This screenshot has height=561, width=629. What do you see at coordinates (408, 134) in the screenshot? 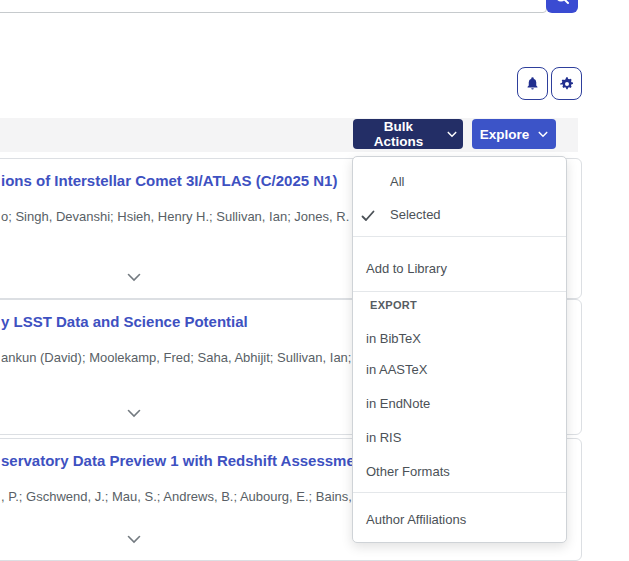
I see `bulk-actions-button: Bulk Actions` at bounding box center [408, 134].